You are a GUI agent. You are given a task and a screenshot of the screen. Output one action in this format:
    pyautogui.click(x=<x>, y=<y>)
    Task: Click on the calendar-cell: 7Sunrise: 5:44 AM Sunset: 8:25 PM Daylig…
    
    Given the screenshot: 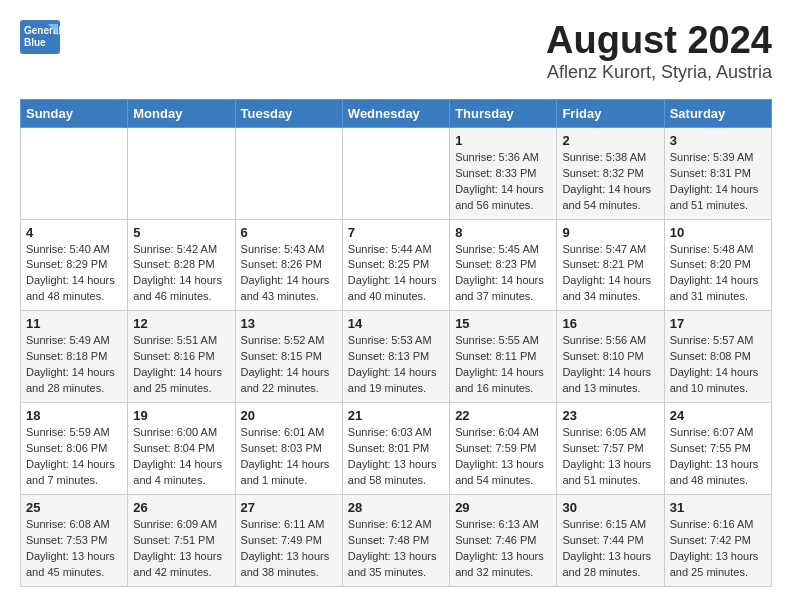 What is the action you would take?
    pyautogui.click(x=396, y=265)
    